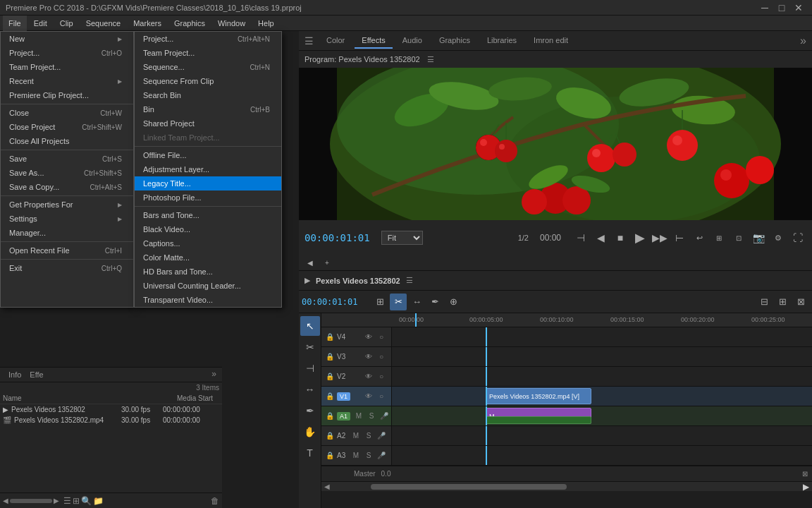 The height and width of the screenshot is (508, 812). I want to click on camera-button: 📷, so click(758, 238).